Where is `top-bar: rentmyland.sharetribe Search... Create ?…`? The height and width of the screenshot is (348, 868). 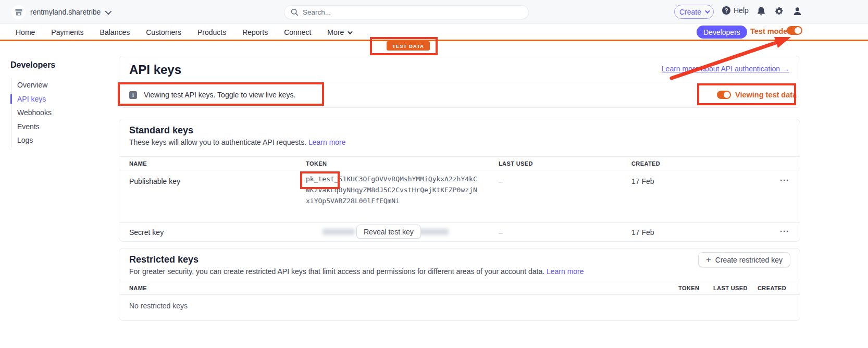 top-bar: rentmyland.sharetribe Search... Create ?… is located at coordinates (434, 12).